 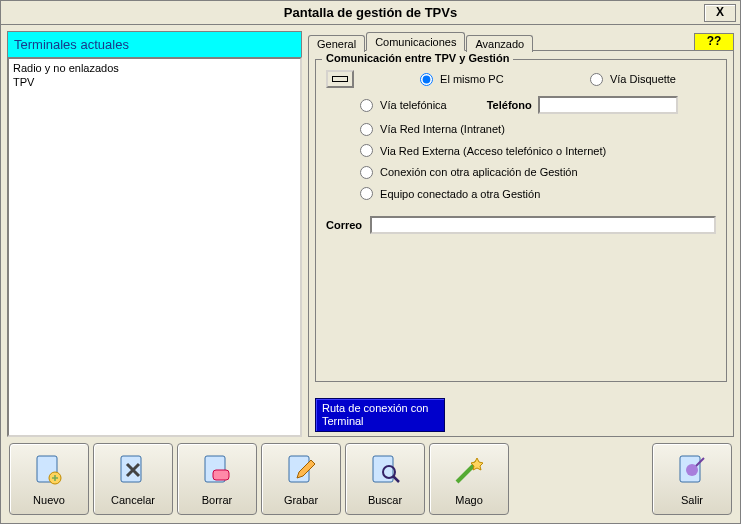 What do you see at coordinates (469, 479) in the screenshot?
I see `mago-button: Mago` at bounding box center [469, 479].